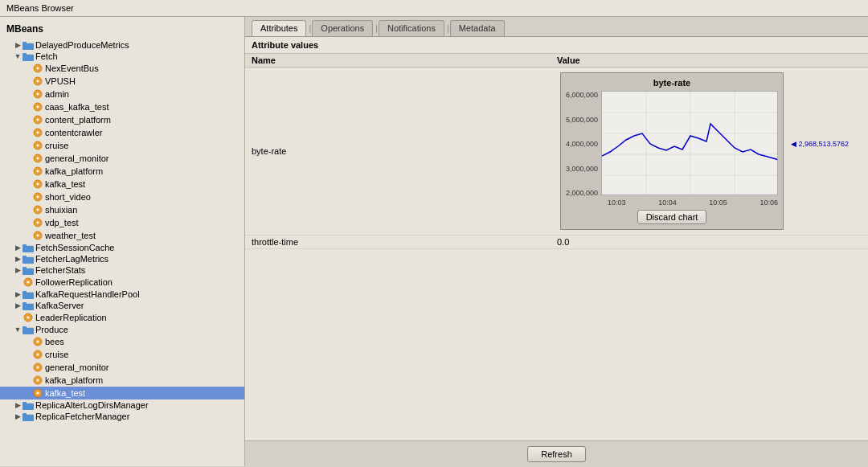 The height and width of the screenshot is (467, 868). I want to click on sidebar-item-contentcrawler: contentcrawler, so click(122, 133).